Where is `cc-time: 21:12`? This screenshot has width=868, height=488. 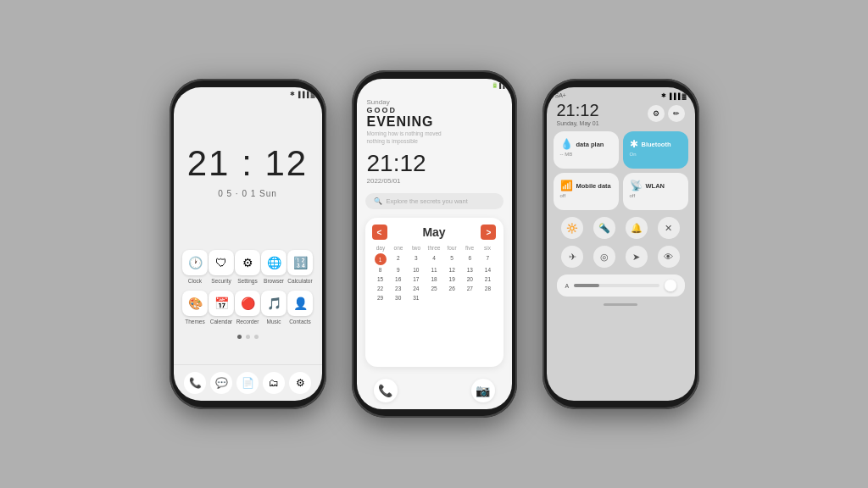
cc-time: 21:12 is located at coordinates (578, 110).